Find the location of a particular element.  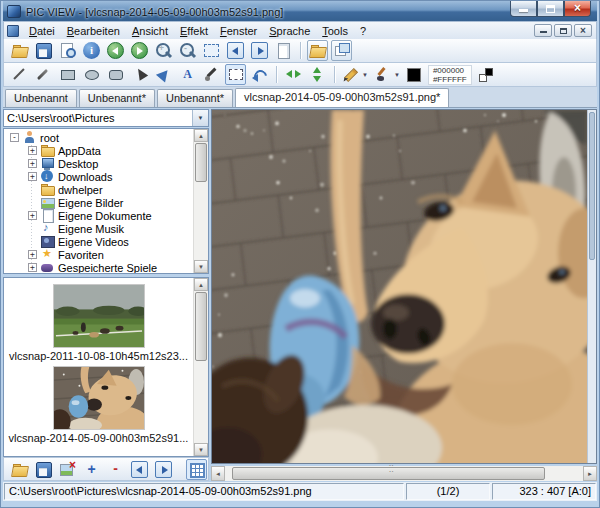

undo-button is located at coordinates (260, 74).